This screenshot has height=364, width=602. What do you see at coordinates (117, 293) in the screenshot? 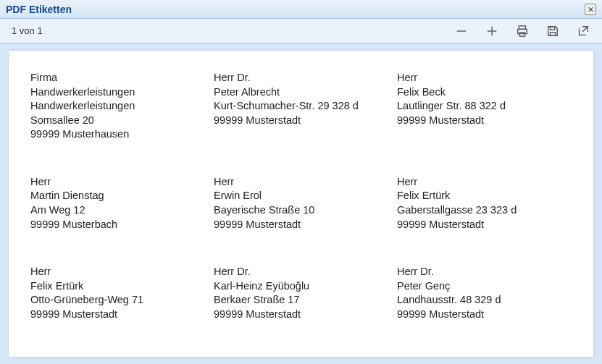
I see `address-label: HerrFelix ErtürkOtto-Grüneberg-Weg 71999…` at bounding box center [117, 293].